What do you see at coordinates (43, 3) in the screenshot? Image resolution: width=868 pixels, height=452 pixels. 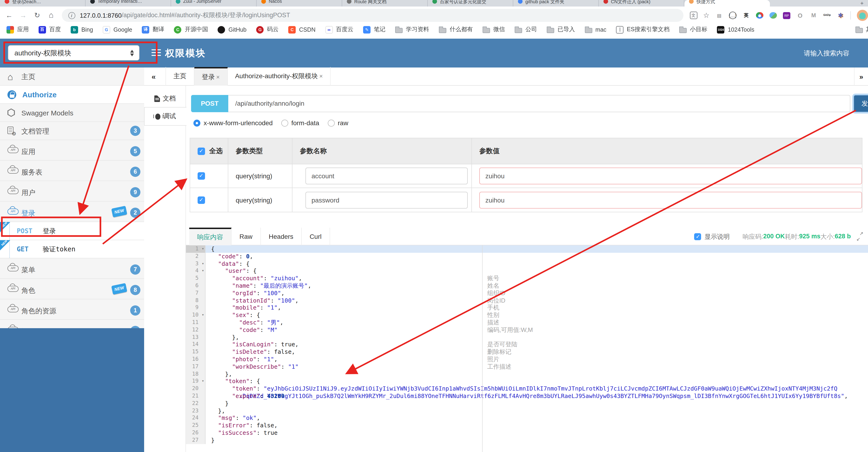 I see `browser-tab: 登录/j2each…` at bounding box center [43, 3].